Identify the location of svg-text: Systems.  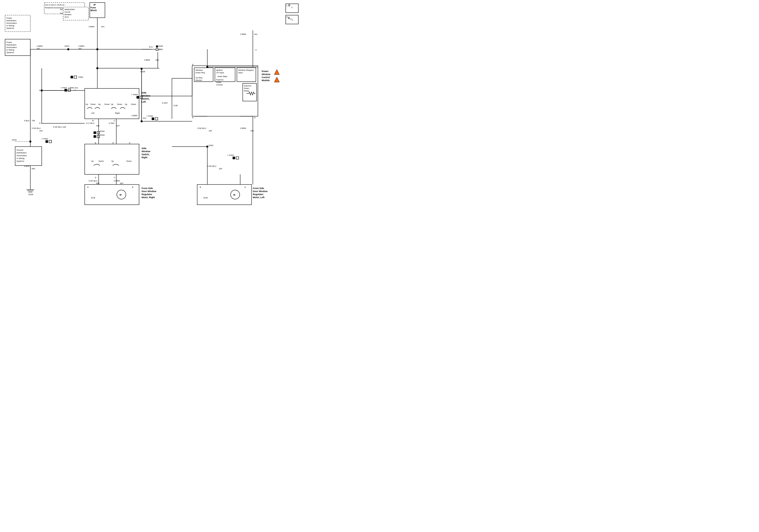
(10, 28).